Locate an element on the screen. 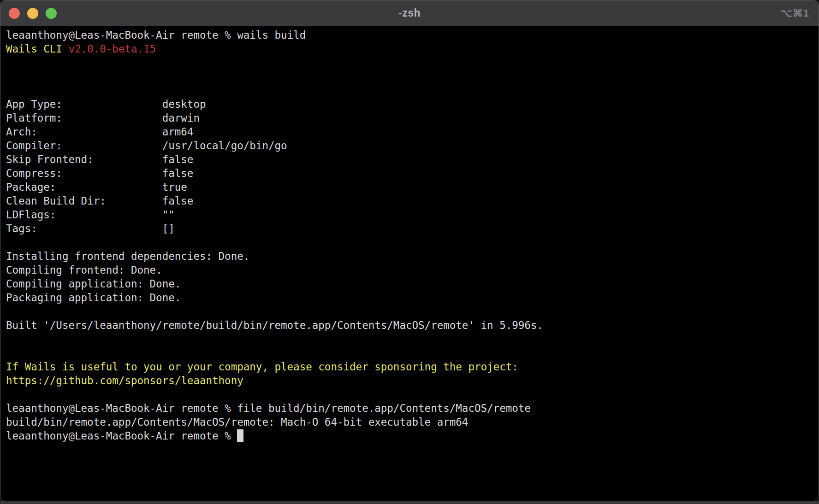 The height and width of the screenshot is (504, 819). terminal-line: Installing frontend dependencies: Done. is located at coordinates (410, 256).